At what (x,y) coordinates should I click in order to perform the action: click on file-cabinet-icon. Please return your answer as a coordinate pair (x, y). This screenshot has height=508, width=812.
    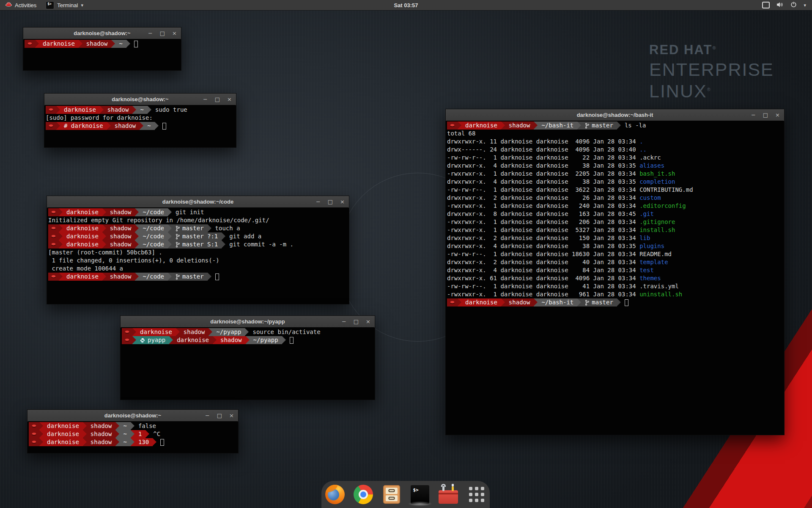
    Looking at the image, I should click on (392, 494).